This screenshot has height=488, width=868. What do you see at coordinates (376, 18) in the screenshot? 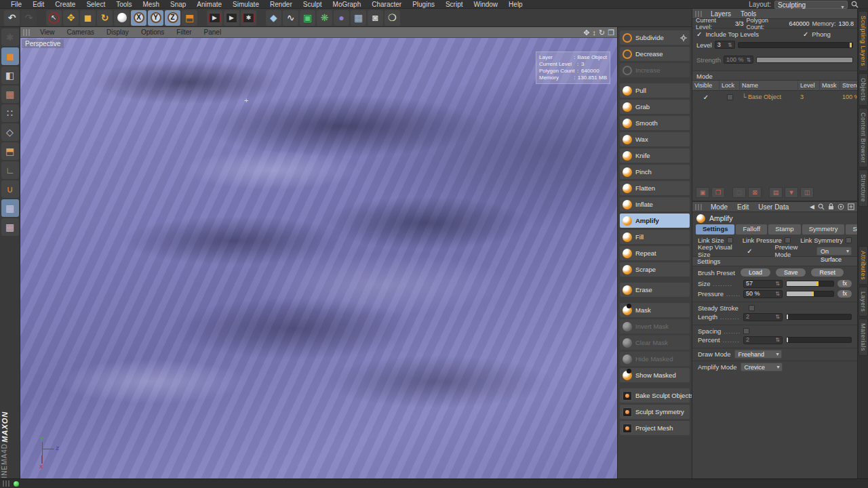
I see `camera-icon: ◙` at bounding box center [376, 18].